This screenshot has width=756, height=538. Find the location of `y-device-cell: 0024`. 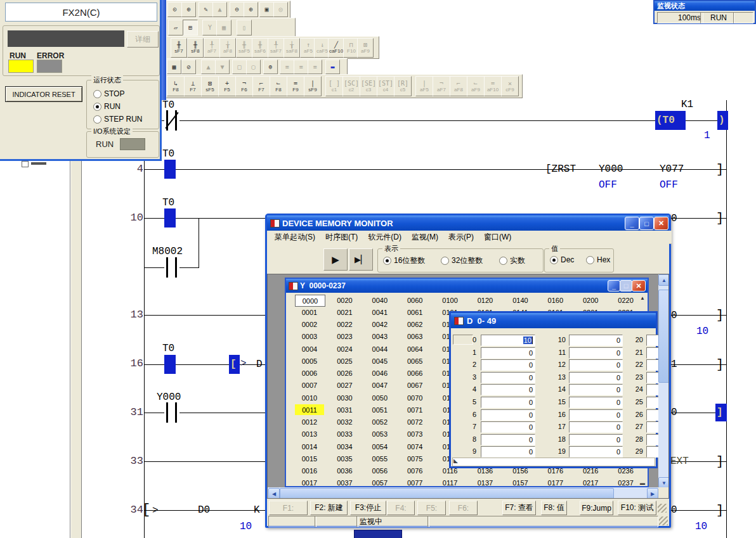

y-device-cell: 0024 is located at coordinates (344, 349).